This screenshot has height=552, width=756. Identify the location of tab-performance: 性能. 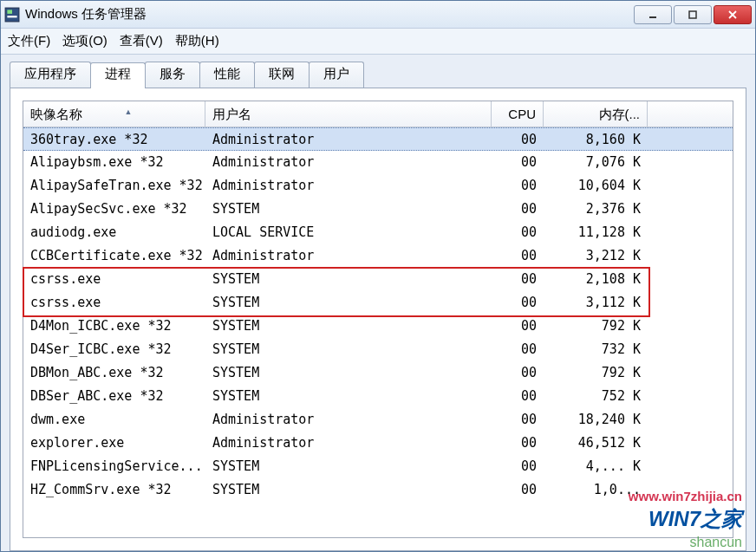
(227, 75).